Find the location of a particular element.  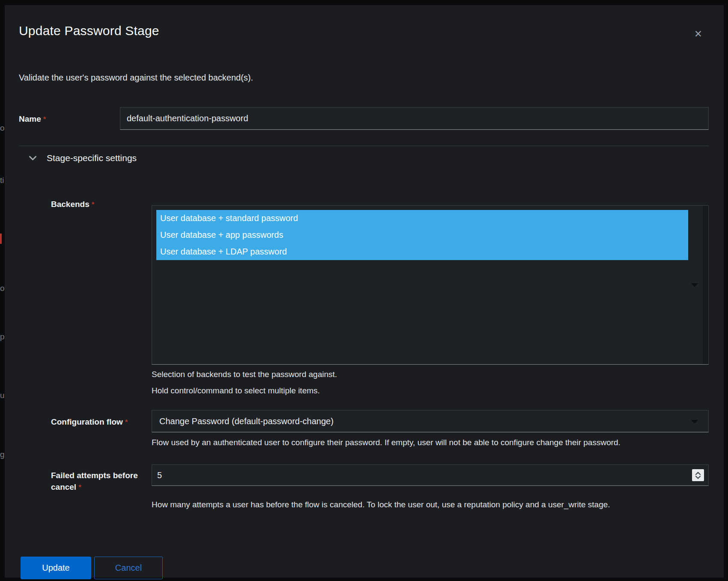

name-field-row: Name* is located at coordinates (364, 118).